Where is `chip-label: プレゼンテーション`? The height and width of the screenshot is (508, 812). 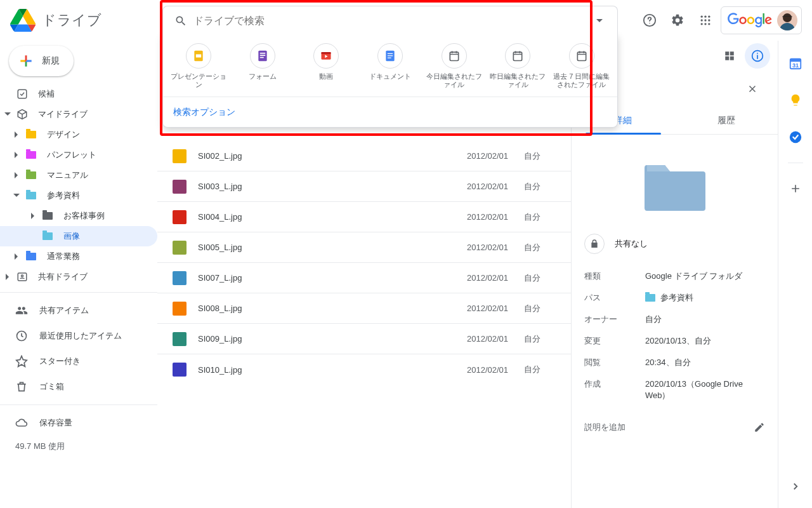 chip-label: プレゼンテーション is located at coordinates (199, 81).